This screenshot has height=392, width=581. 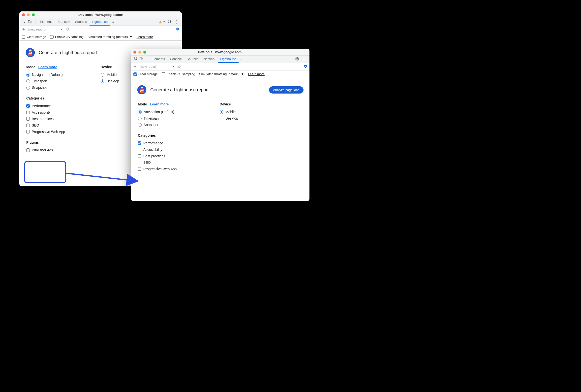 What do you see at coordinates (196, 59) in the screenshot?
I see `panel-tabs: Elements Console Sources Network Lightho…` at bounding box center [196, 59].